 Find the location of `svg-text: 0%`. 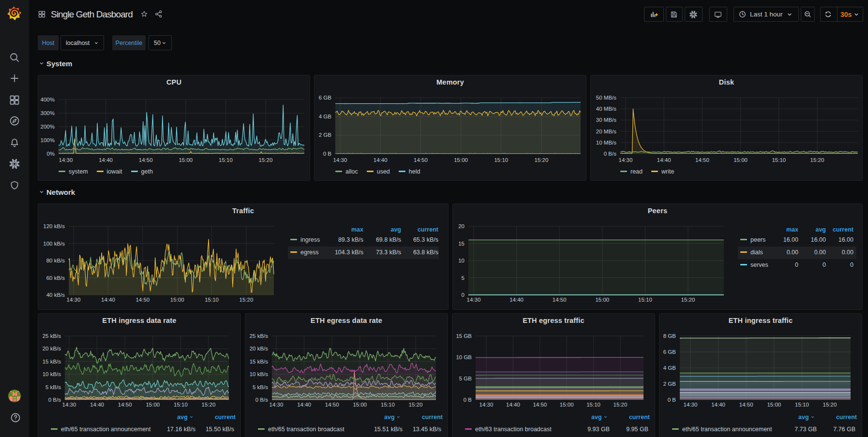

svg-text: 0% is located at coordinates (50, 154).